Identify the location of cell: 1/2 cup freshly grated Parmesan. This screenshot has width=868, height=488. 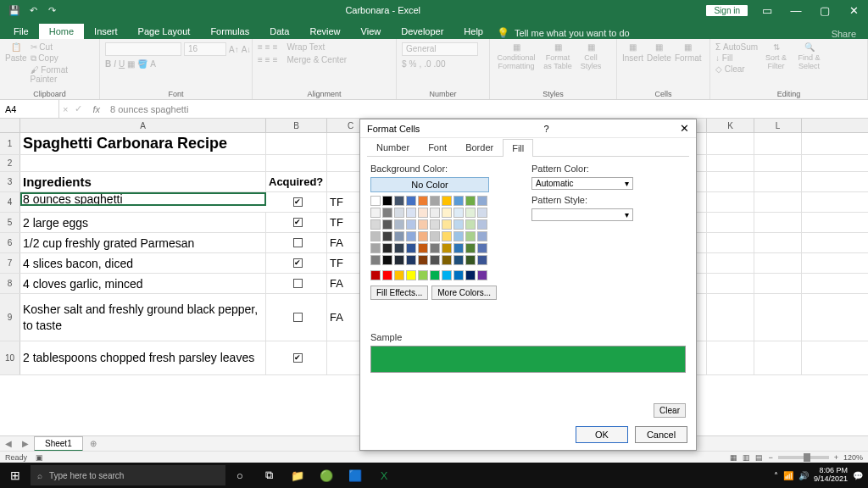
(143, 242).